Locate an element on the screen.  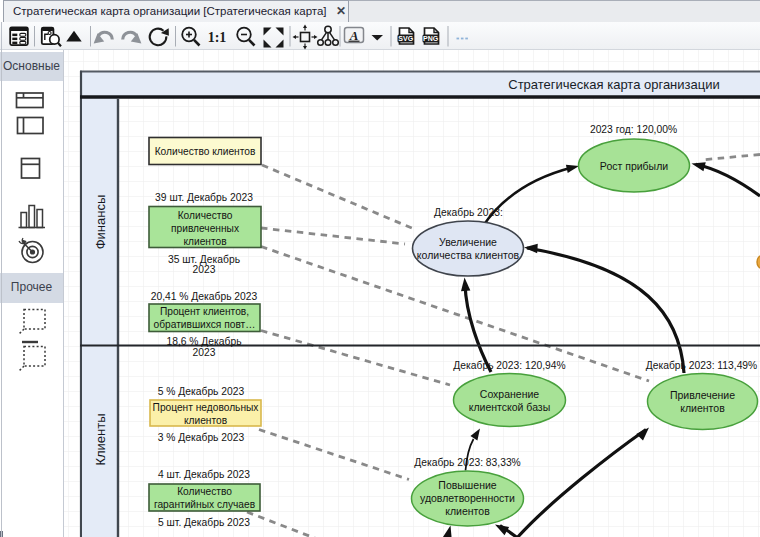
svg-text: привлеченных is located at coordinates (205, 228).